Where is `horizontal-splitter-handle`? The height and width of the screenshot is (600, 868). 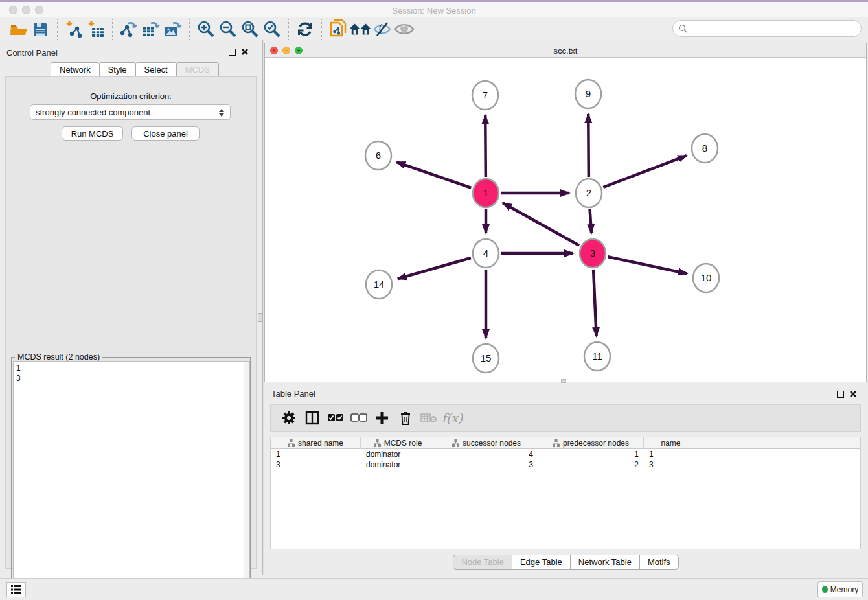
horizontal-splitter-handle is located at coordinates (564, 381).